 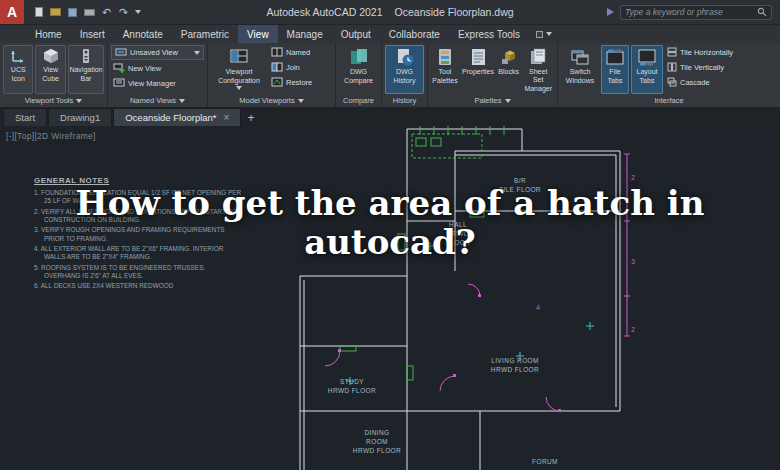 What do you see at coordinates (614, 72) in the screenshot?
I see `button-label: File` at bounding box center [614, 72].